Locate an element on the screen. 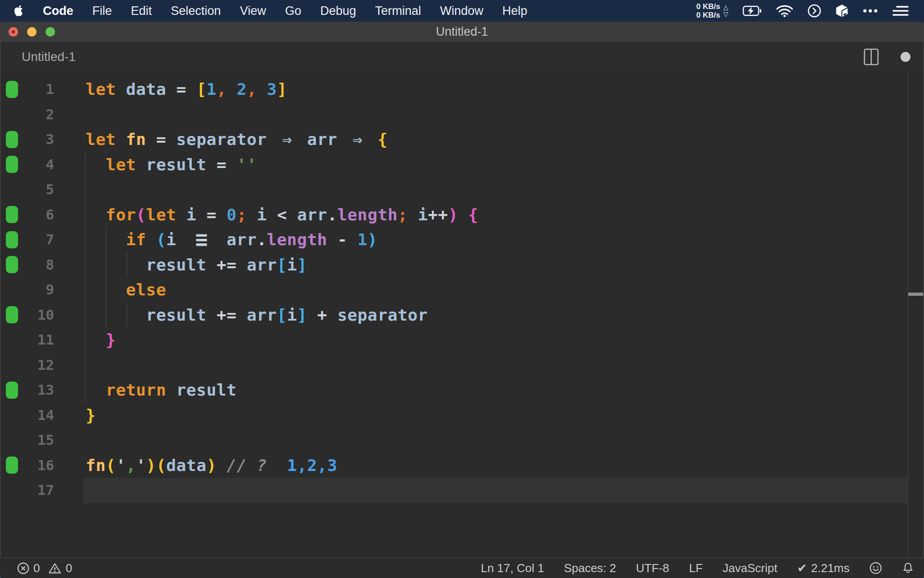  menu-item-debug: Debug is located at coordinates (338, 11).